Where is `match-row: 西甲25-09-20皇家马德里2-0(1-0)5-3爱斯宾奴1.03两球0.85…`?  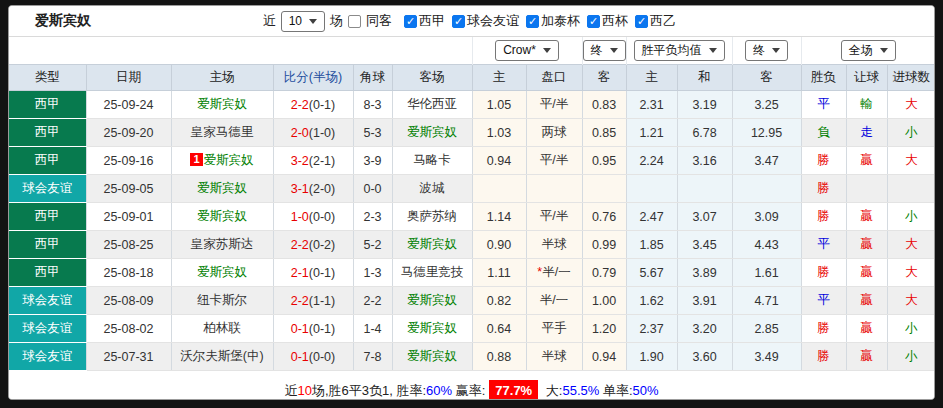
match-row: 西甲25-09-20皇家马德里2-0(1-0)5-3爱斯宾奴1.03两球0.85… is located at coordinates (472, 133).